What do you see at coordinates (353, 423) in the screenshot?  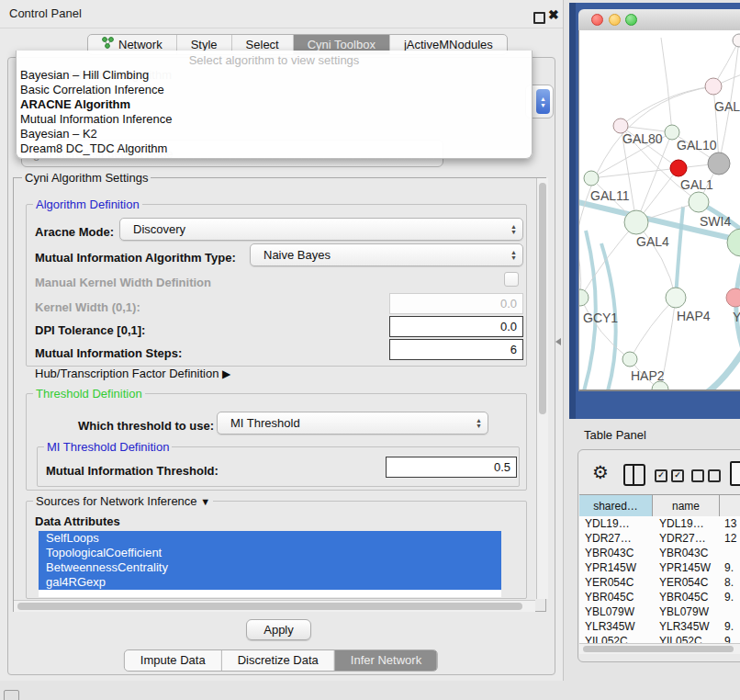 I see `which-threshold-combobox: MI Threshold ▲▼` at bounding box center [353, 423].